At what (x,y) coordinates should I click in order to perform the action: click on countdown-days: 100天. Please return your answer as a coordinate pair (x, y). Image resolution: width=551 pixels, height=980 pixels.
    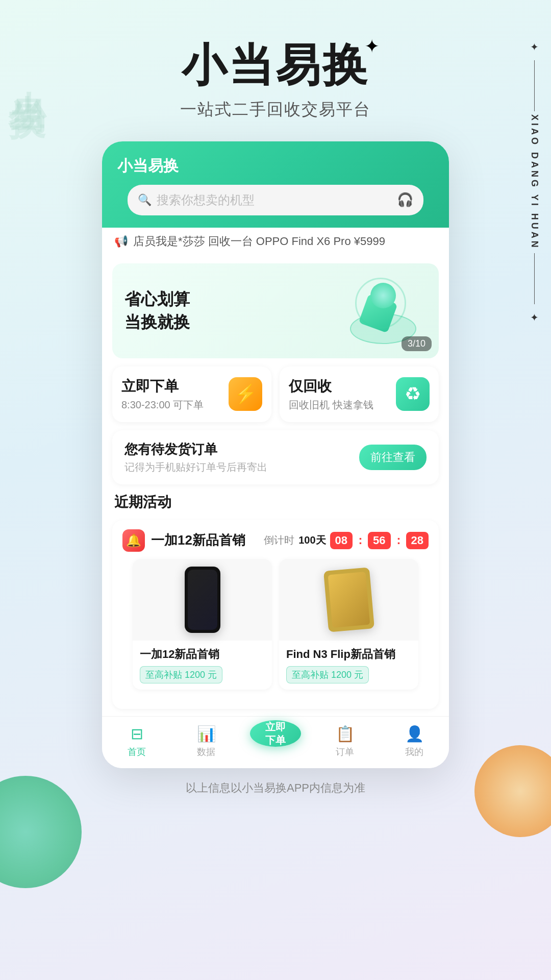
    Looking at the image, I should click on (312, 540).